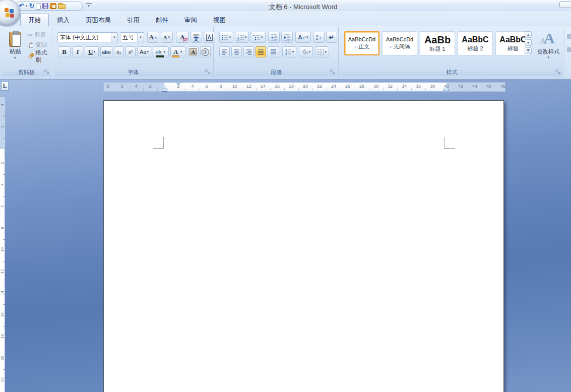 The image size is (571, 392). Describe the element at coordinates (15, 58) in the screenshot. I see `paste-dropdown-icon: ▾` at that location.